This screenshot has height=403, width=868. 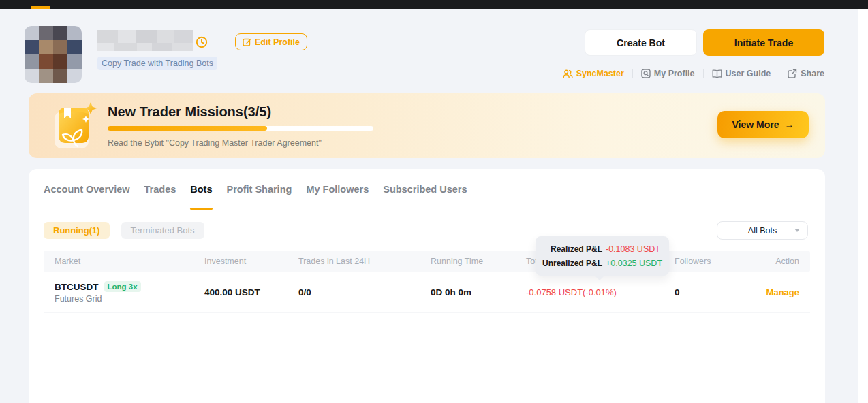 I want to click on unrealized-pnl-label: Unrealized P&L, so click(x=571, y=263).